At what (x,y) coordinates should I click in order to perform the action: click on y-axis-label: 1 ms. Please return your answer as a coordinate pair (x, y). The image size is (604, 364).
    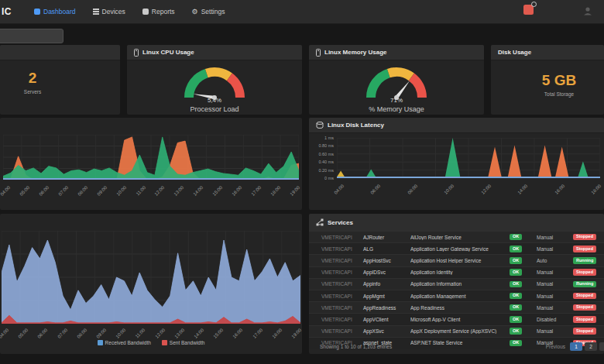
    Looking at the image, I should click on (322, 138).